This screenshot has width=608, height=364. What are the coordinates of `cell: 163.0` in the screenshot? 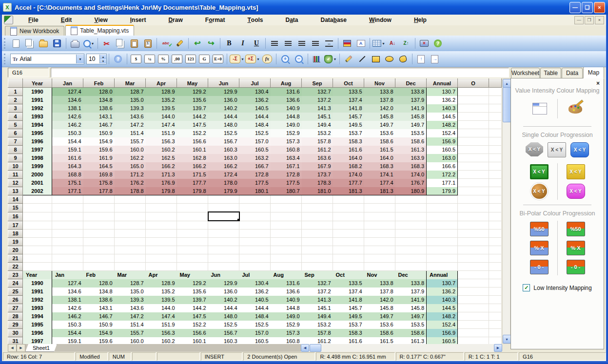 It's located at (442, 158).